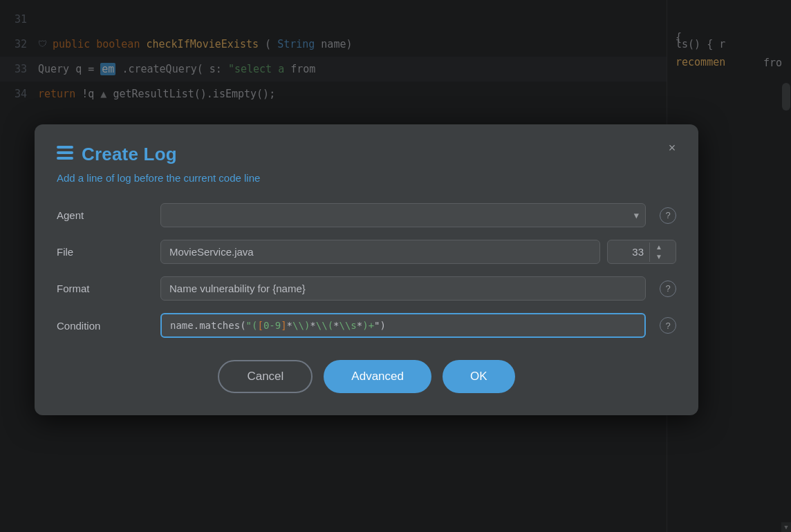  I want to click on cancel-button: Cancel, so click(266, 377).